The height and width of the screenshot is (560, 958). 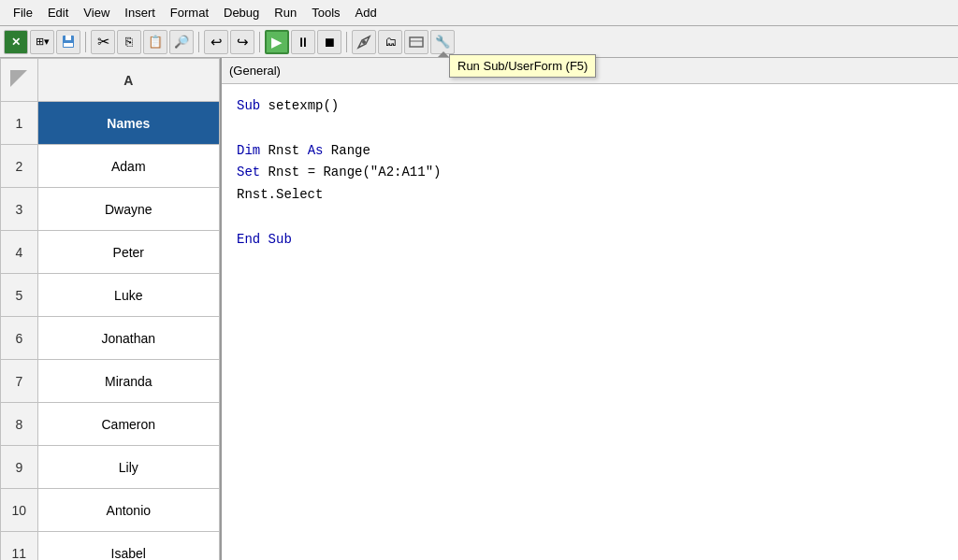 What do you see at coordinates (216, 42) in the screenshot?
I see `undo-button: ↩` at bounding box center [216, 42].